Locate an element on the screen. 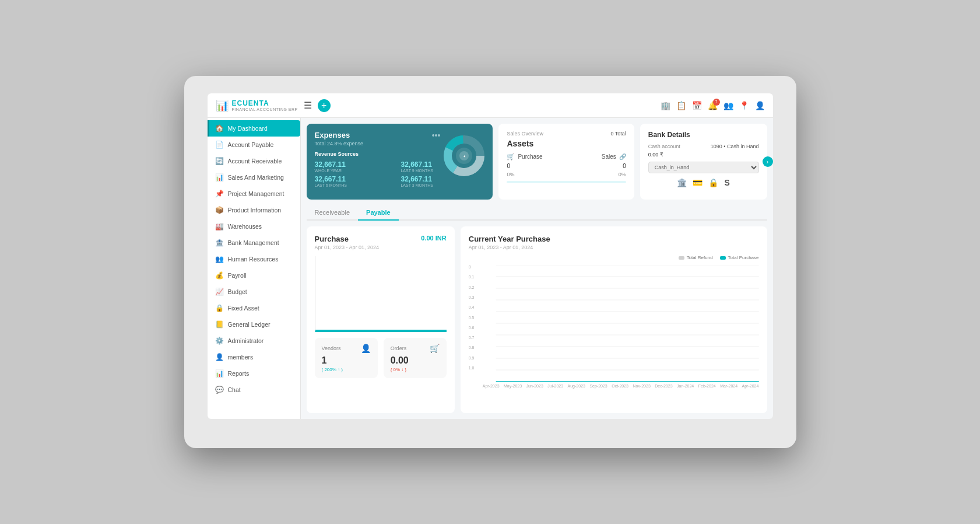 Image resolution: width=980 pixels, height=524 pixels. chat-icon: 💬 is located at coordinates (219, 390).